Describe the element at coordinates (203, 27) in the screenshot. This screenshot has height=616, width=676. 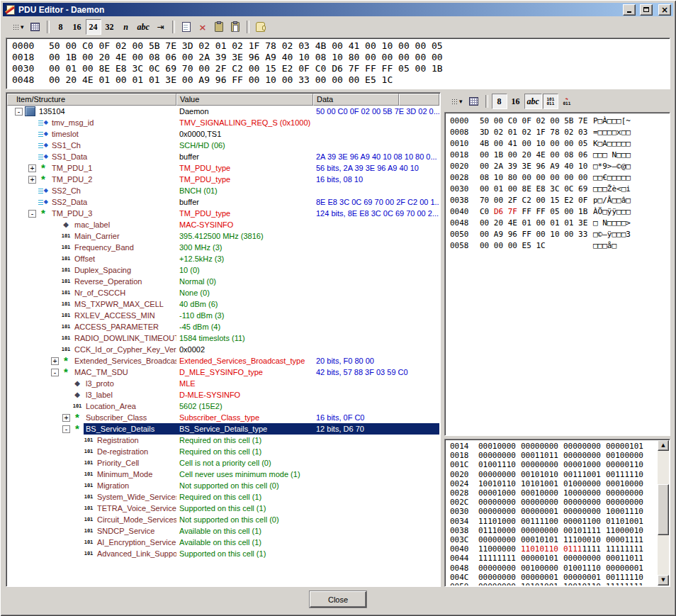
I see `delete-button: ×` at that location.